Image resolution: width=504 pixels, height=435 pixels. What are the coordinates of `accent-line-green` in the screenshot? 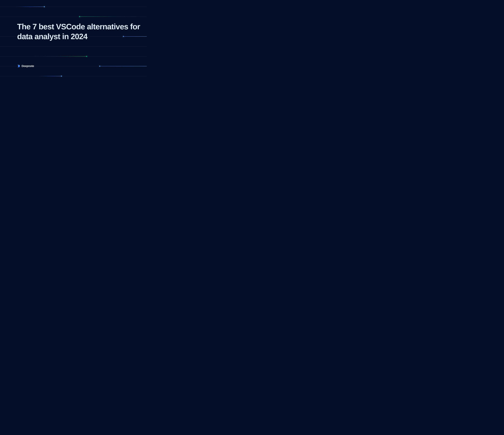 It's located at (113, 17).